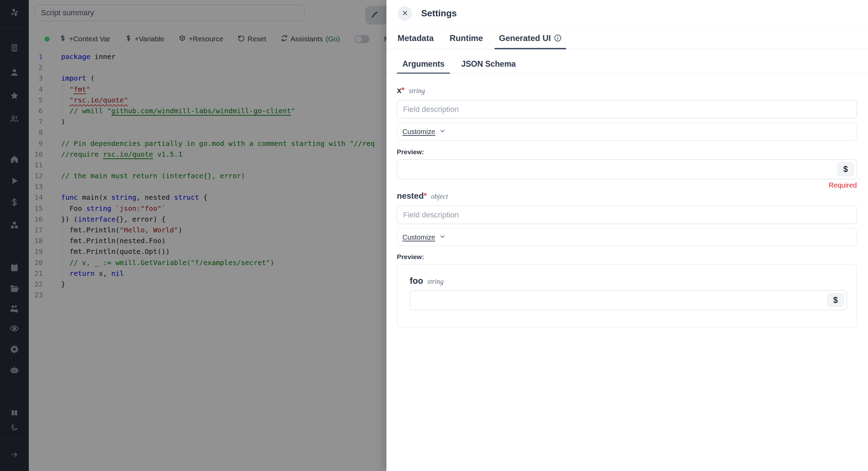 The height and width of the screenshot is (471, 868). I want to click on field-x-preview-input, so click(627, 170).